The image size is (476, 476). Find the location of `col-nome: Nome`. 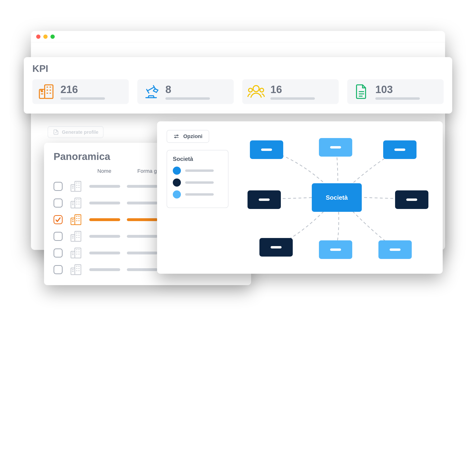

col-nome: Nome is located at coordinates (114, 171).